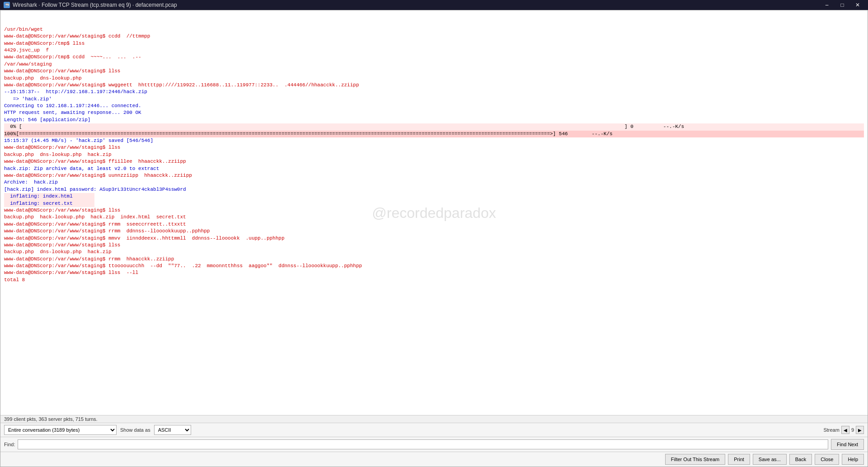  I want to click on stream-line: www-data@DNScorp:/var/www/staging$ uunnz…, so click(434, 175).